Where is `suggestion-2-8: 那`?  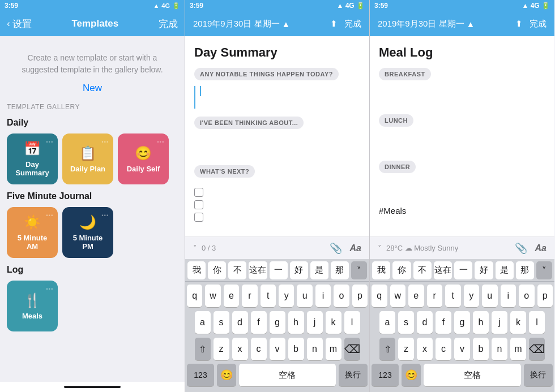
suggestion-2-8: 那 is located at coordinates (340, 270).